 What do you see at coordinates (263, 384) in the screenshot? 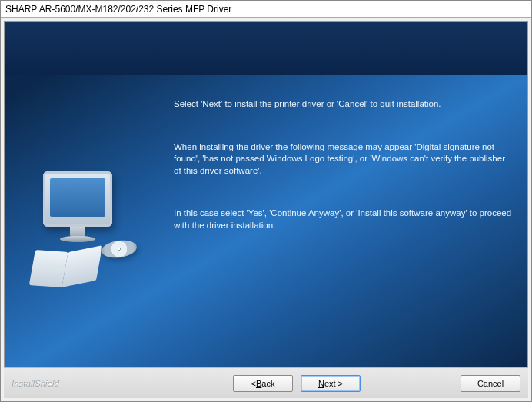
I see `back-button: < Back` at bounding box center [263, 384].